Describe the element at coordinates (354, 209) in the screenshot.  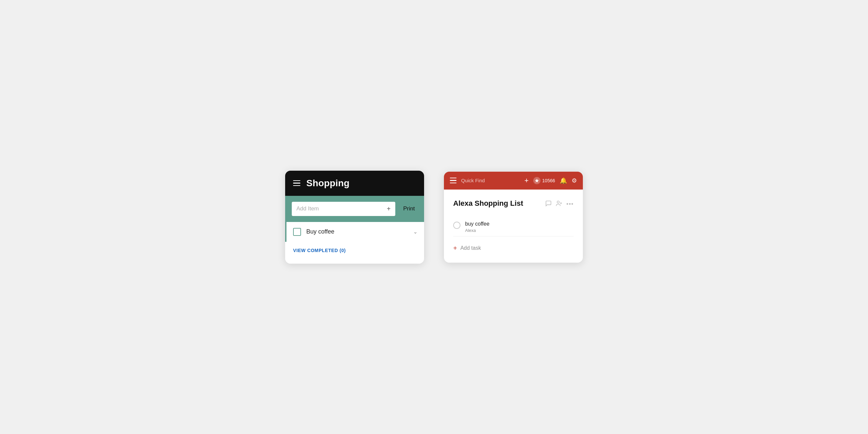
I see `shopping-toolbar: Add Item + Print` at that location.